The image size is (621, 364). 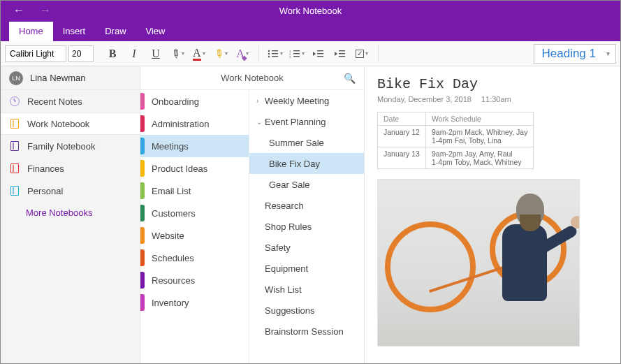 I want to click on more-notebooks-link: More Notebooks, so click(x=70, y=212).